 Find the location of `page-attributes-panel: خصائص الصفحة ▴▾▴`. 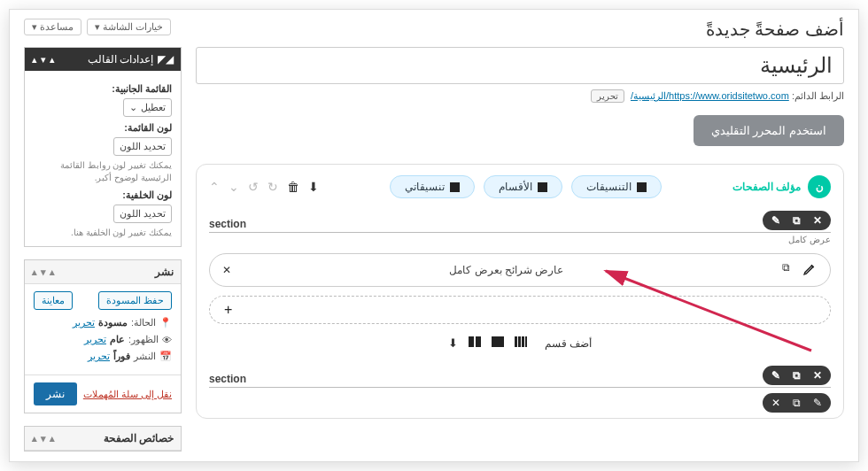

page-attributes-panel: خصائص الصفحة ▴▾▴ is located at coordinates (103, 439).